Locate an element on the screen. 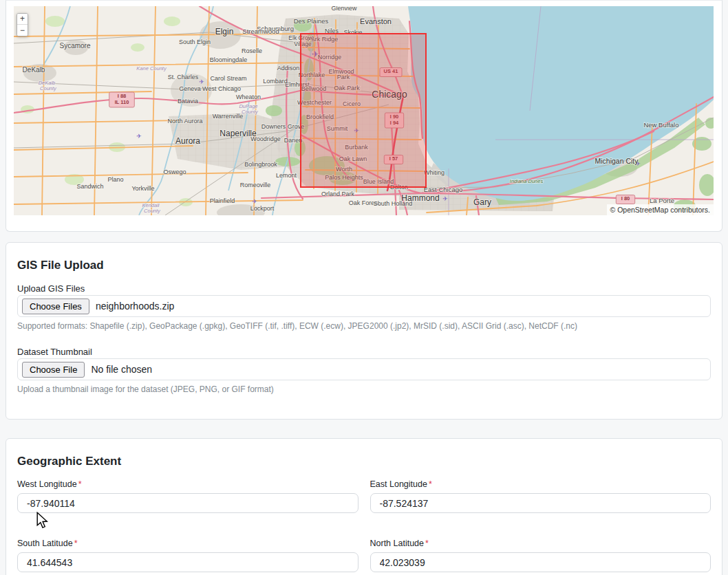 This screenshot has height=575, width=728. east-longitude-input is located at coordinates (541, 503).